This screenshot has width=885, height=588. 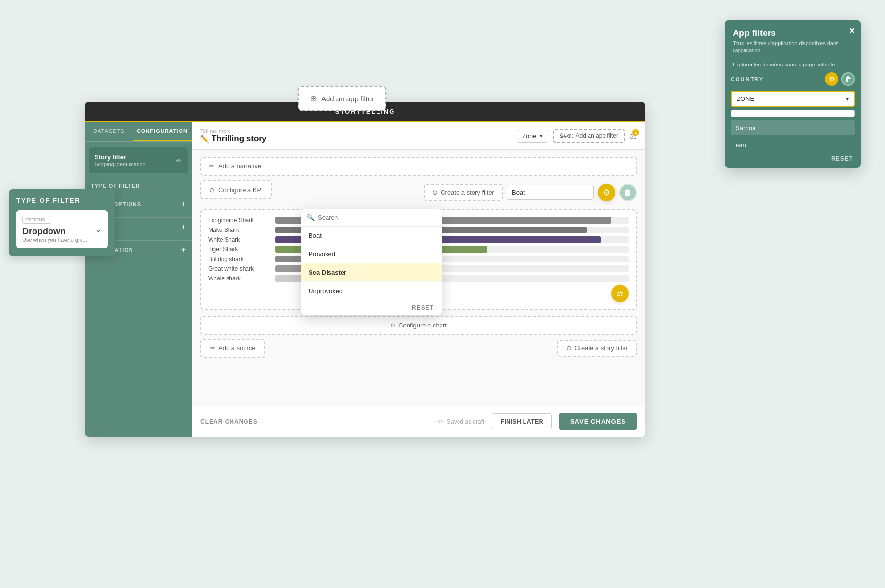 What do you see at coordinates (589, 136) in the screenshot?
I see `add-app-filter-header-btn: &#⊕; Add an app filter` at bounding box center [589, 136].